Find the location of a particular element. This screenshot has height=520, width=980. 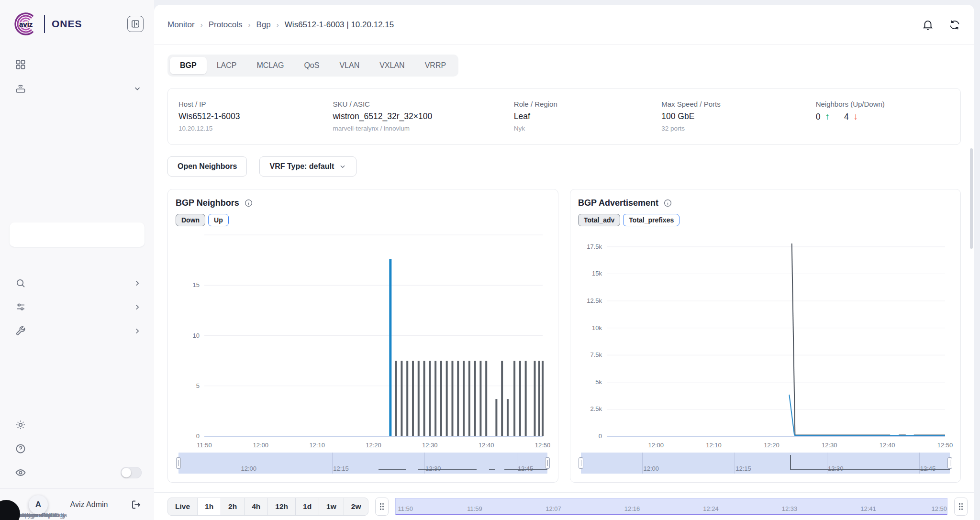

sidebar-item-ones: ONES is located at coordinates (77, 259).